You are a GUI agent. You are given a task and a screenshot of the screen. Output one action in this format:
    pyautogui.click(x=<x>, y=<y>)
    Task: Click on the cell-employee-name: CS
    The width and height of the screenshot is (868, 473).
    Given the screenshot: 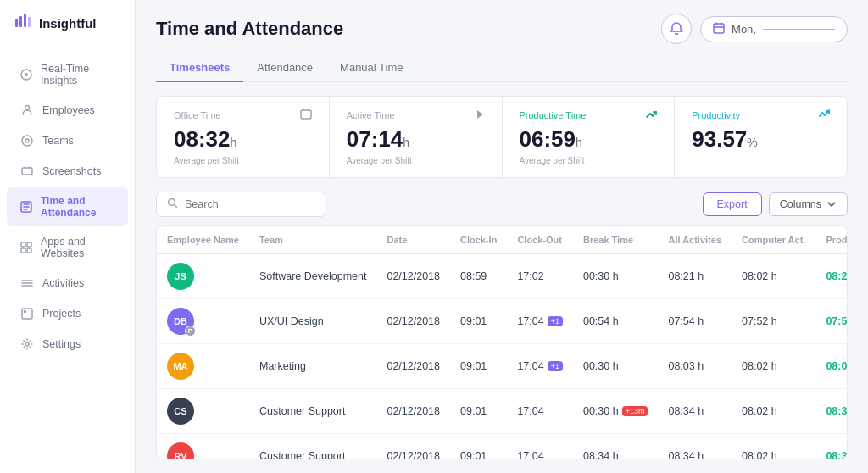 What is the action you would take?
    pyautogui.click(x=203, y=410)
    